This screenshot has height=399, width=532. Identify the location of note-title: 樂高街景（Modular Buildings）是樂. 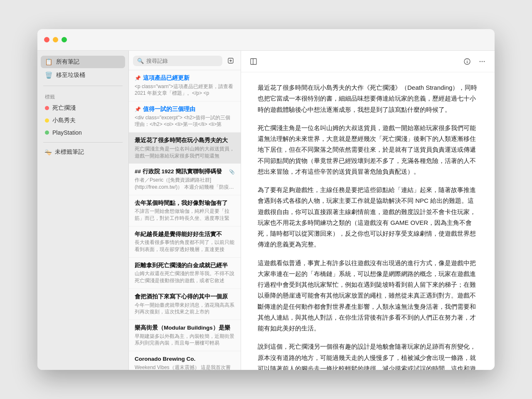
(182, 328).